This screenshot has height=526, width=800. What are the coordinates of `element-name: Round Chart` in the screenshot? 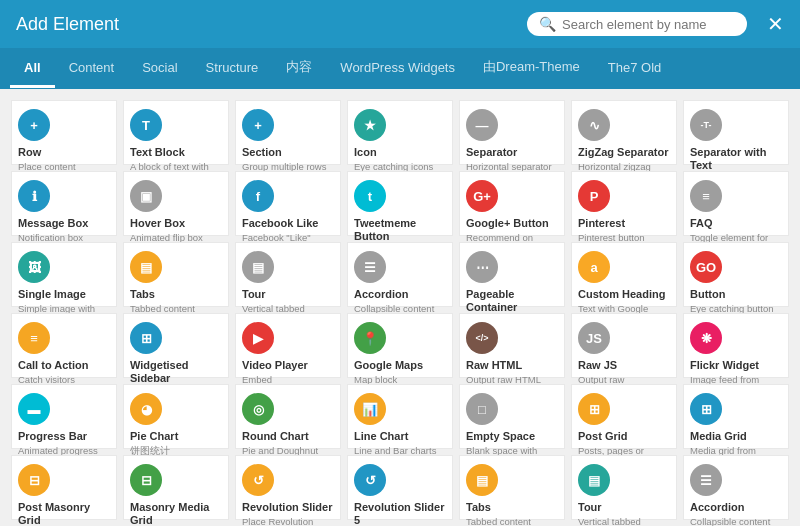 It's located at (276, 436).